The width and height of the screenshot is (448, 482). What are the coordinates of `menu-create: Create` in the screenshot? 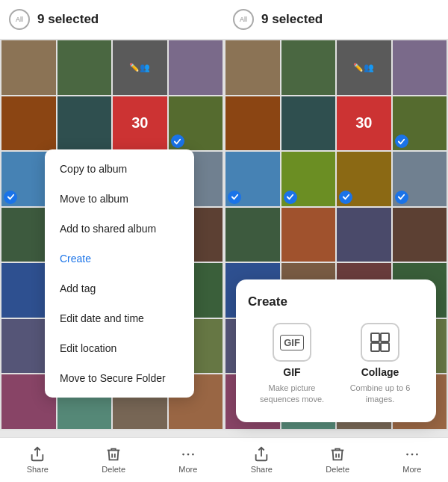 It's located at (119, 259).